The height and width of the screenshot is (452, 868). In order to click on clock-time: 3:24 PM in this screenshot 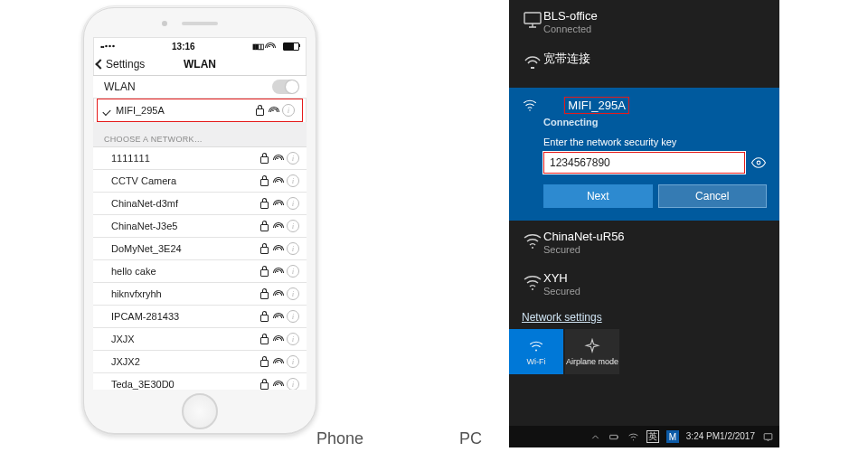, I will do `click(703, 437)`.